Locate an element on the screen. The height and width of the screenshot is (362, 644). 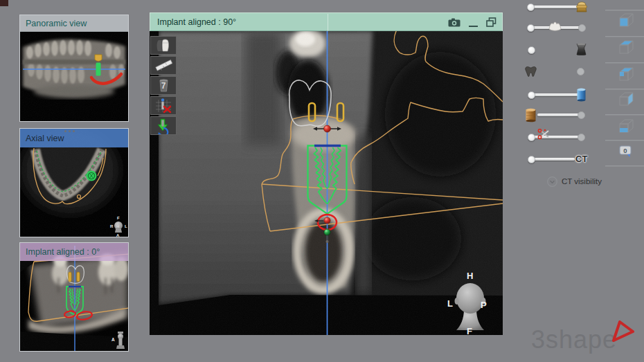
view-cube-front is located at coordinates (626, 20).